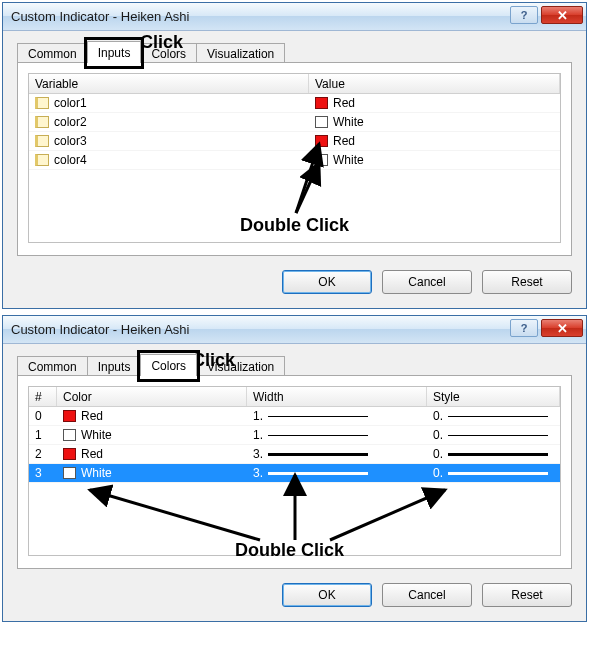 This screenshot has height=647, width=591. What do you see at coordinates (434, 84) in the screenshot?
I see `header-value: Value` at bounding box center [434, 84].